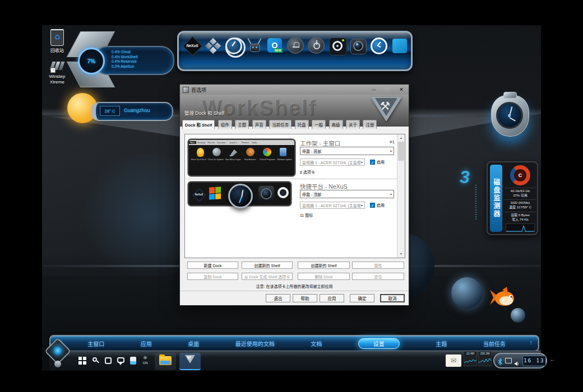  Describe the element at coordinates (146, 344) in the screenshot. I see `shelf-tab-apps: 应用` at that location.